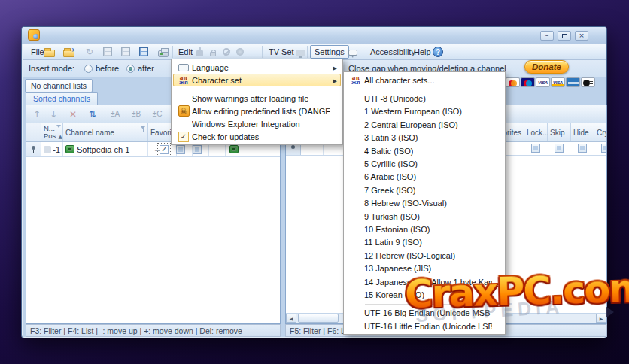 This screenshot has height=364, width=629. What do you see at coordinates (240, 52) in the screenshot?
I see `record-icon` at bounding box center [240, 52].